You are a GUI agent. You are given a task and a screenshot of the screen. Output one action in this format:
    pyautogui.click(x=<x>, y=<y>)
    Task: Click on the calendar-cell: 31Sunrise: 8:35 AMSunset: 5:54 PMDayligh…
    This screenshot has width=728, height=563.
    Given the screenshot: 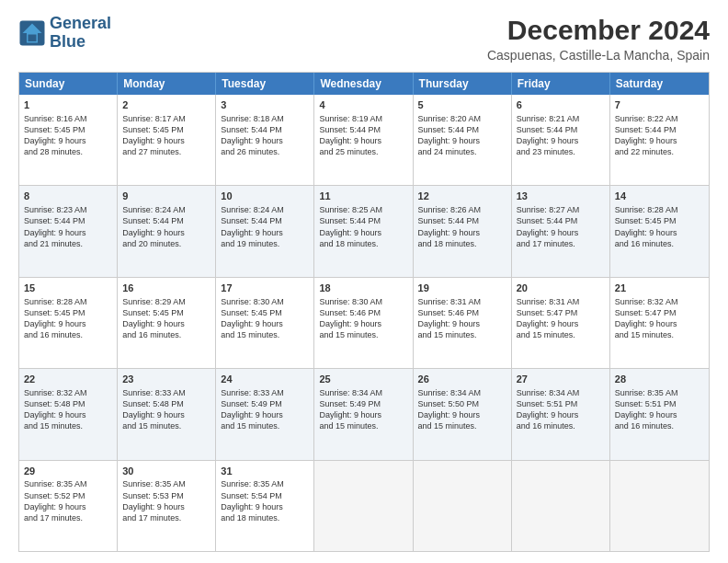 What is the action you would take?
    pyautogui.click(x=265, y=506)
    